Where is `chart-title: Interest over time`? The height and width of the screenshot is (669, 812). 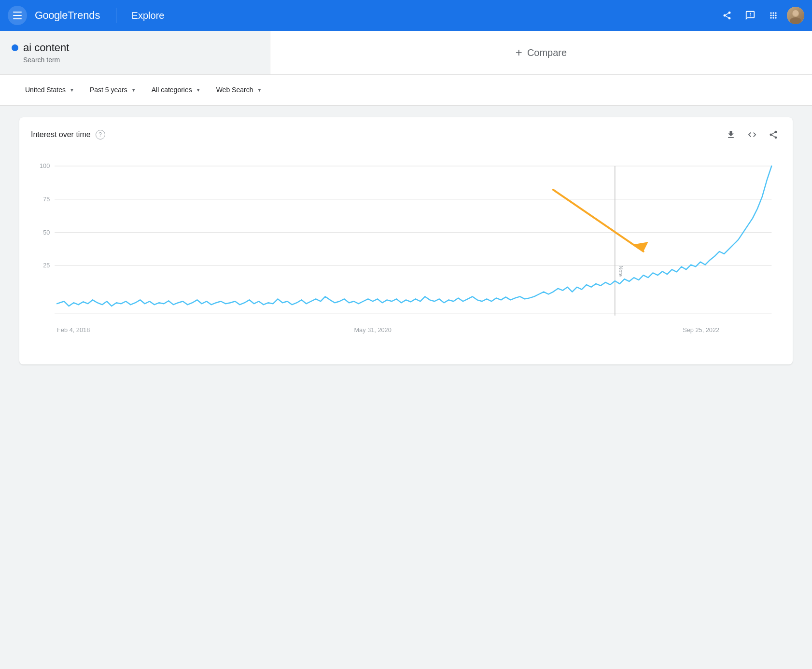
chart-title: Interest over time is located at coordinates (61, 135).